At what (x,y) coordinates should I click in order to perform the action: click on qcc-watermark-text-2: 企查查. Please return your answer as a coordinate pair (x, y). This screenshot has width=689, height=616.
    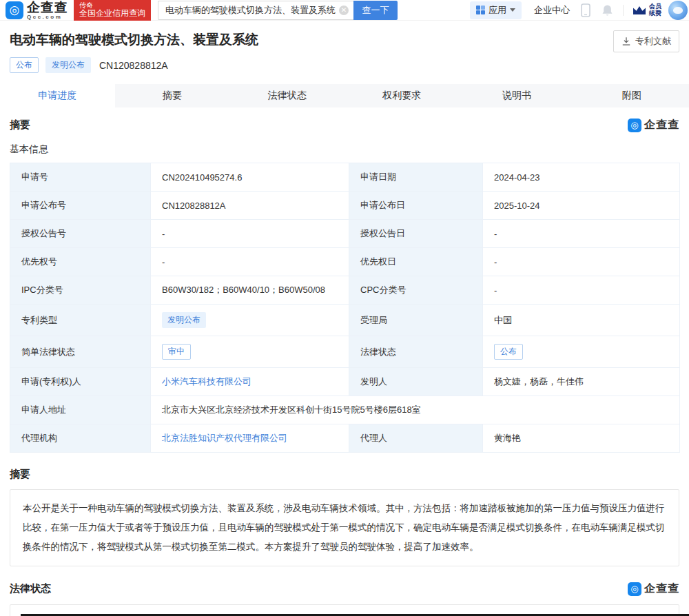
    Looking at the image, I should click on (661, 588).